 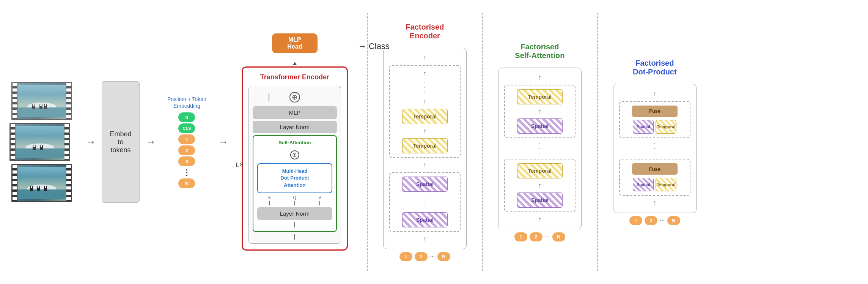 What do you see at coordinates (295, 127) in the screenshot?
I see `layer-norm-1: Layer Norm` at bounding box center [295, 127].